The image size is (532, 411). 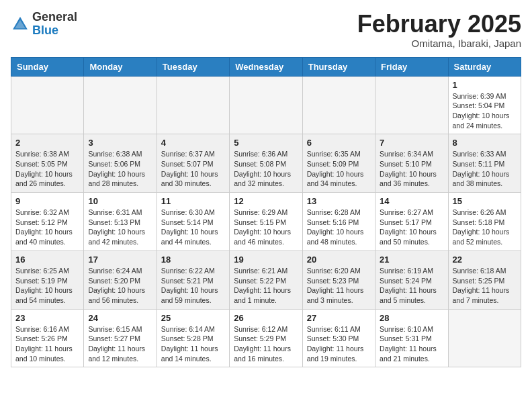 What do you see at coordinates (485, 286) in the screenshot?
I see `day-info: Sunrise: 6:18 AM Sunset: 5:25 PM Dayligh…` at bounding box center [485, 286].